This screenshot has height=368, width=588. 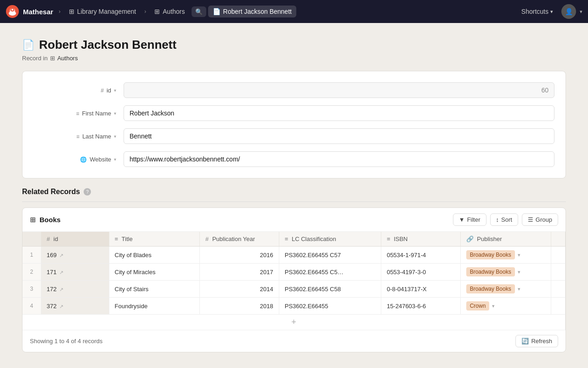 I want to click on record-table-icon: ⊞, so click(x=52, y=58).